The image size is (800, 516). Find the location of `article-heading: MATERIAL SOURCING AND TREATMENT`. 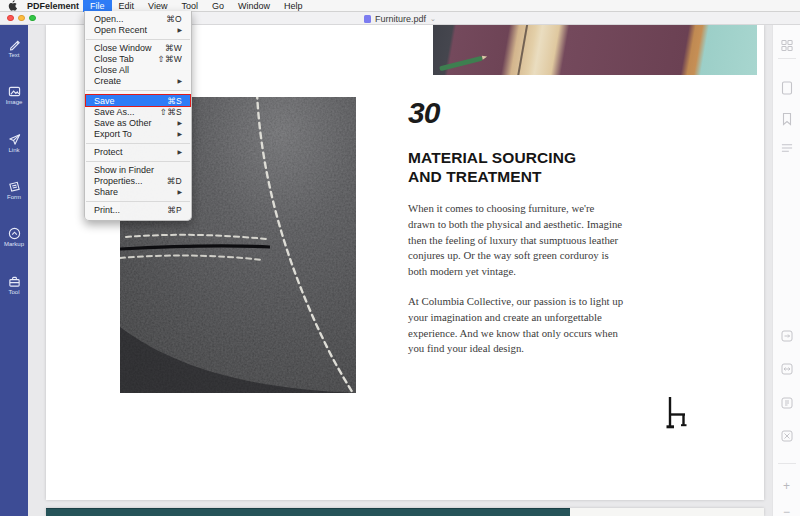

article-heading: MATERIAL SOURCING AND TREATMENT is located at coordinates (516, 168).